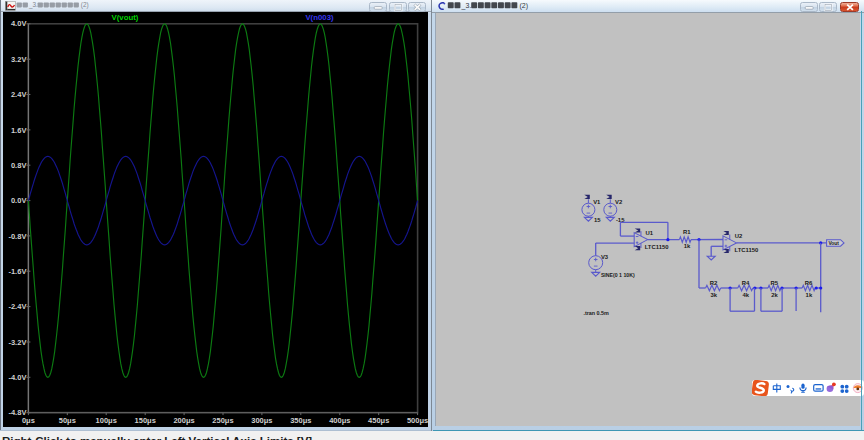  What do you see at coordinates (222, 420) in the screenshot?
I see `svg-text: 250μs` at bounding box center [222, 420].